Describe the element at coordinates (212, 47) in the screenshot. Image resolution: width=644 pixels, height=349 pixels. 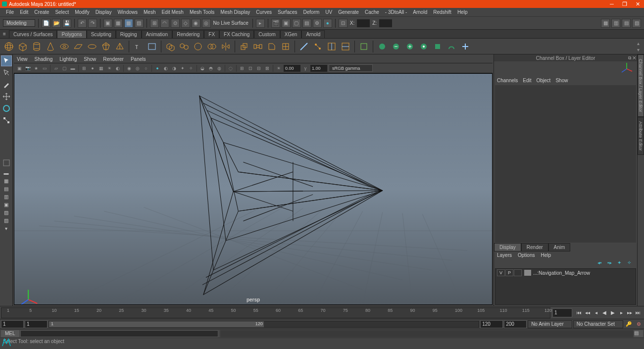
I see `boolean-button` at that location.